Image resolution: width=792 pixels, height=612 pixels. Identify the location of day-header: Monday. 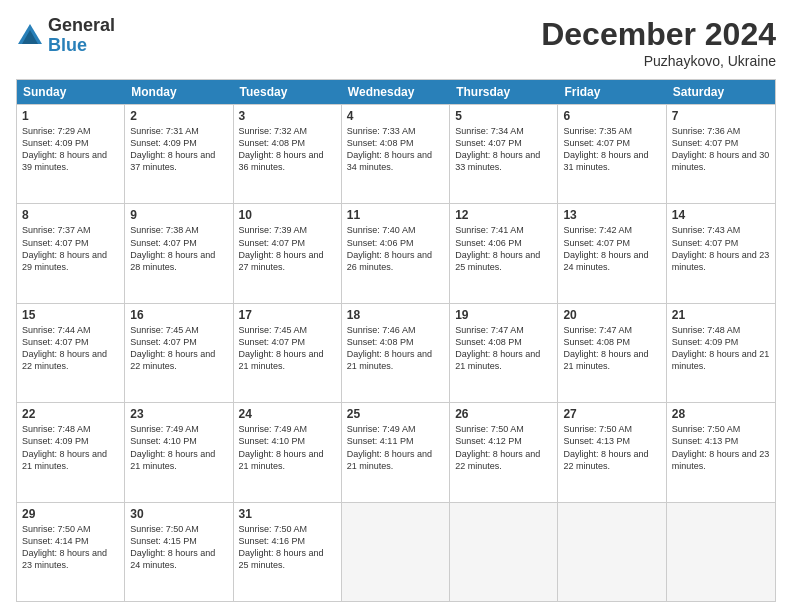
(179, 92).